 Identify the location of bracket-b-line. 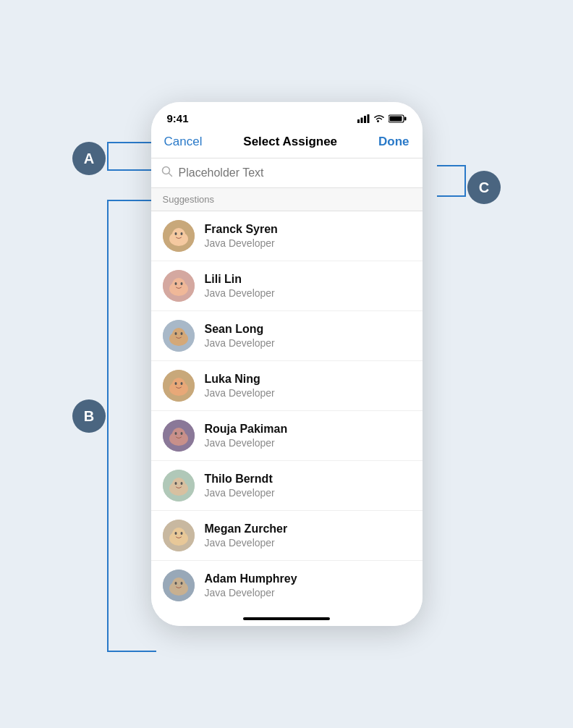
(132, 426).